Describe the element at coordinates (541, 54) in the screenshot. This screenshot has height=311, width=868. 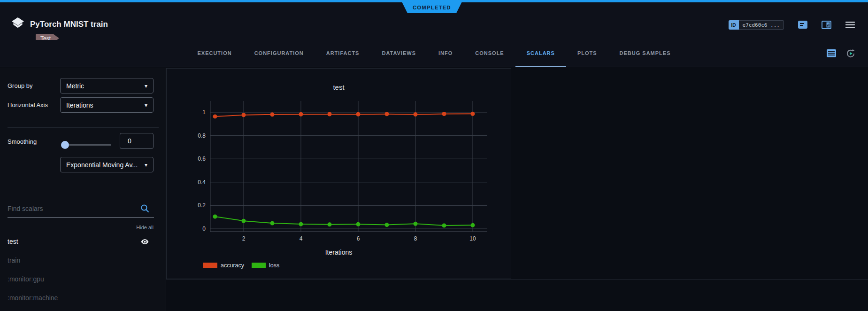
I see `tab-scalars: SCALARS` at that location.